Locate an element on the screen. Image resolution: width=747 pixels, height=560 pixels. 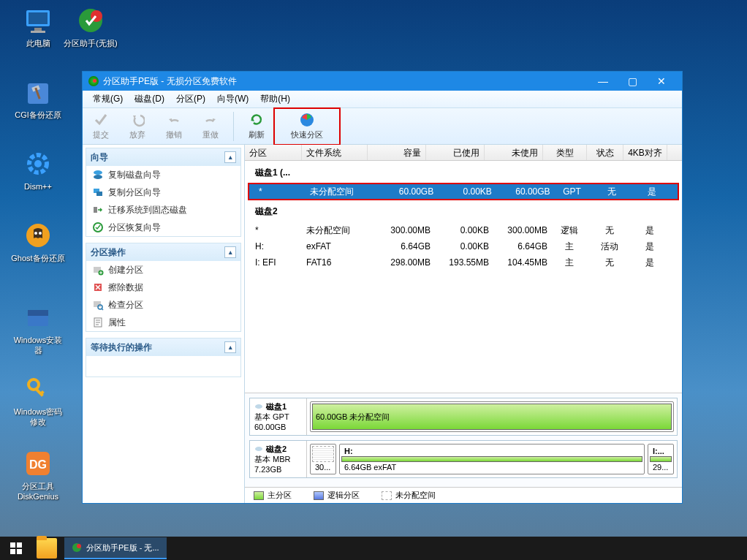
wipe-icon is located at coordinates (98, 287).